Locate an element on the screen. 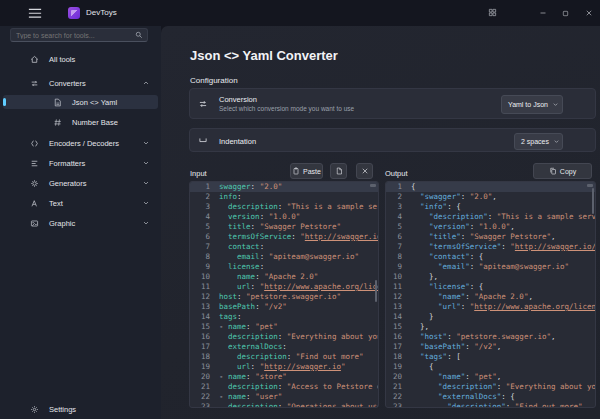  code-line: 13 "url": "http://www.apache.org/license… is located at coordinates (490, 307).